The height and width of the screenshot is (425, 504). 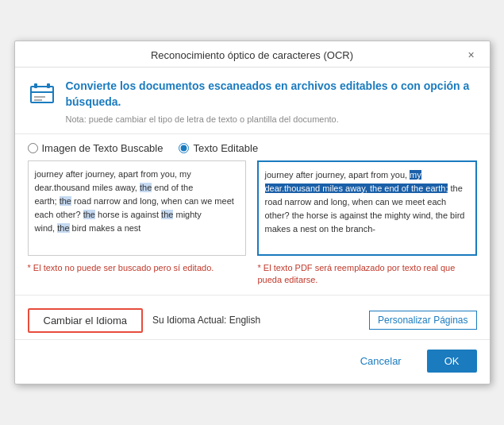 What do you see at coordinates (452, 361) in the screenshot?
I see `ok-button: OK` at bounding box center [452, 361].